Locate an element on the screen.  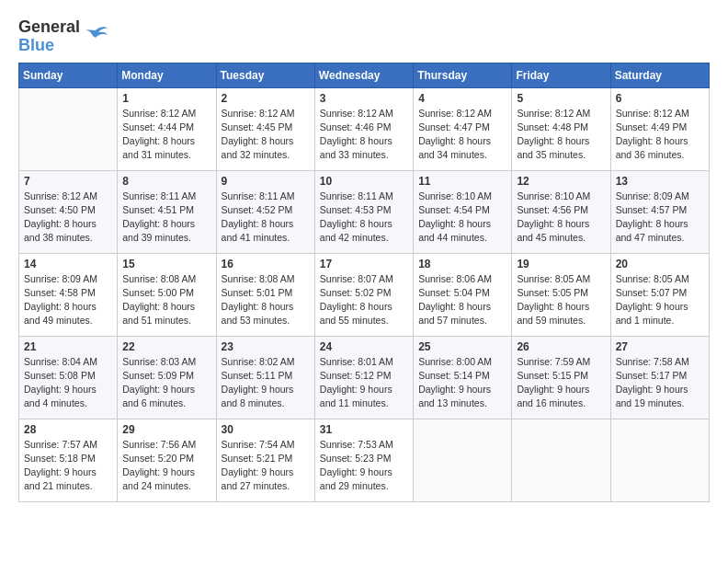
day-number: 30 is located at coordinates (266, 430).